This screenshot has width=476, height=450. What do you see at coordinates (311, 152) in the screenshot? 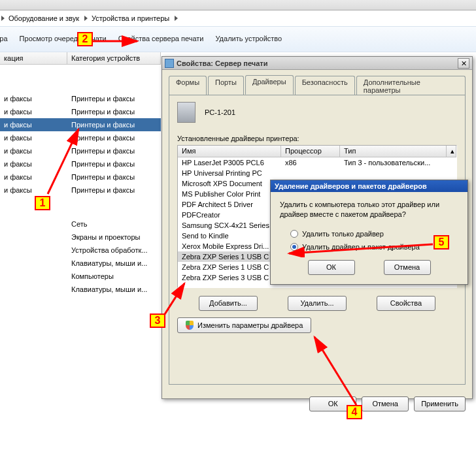
I see `listview-header-processor: Процессор` at bounding box center [311, 152].